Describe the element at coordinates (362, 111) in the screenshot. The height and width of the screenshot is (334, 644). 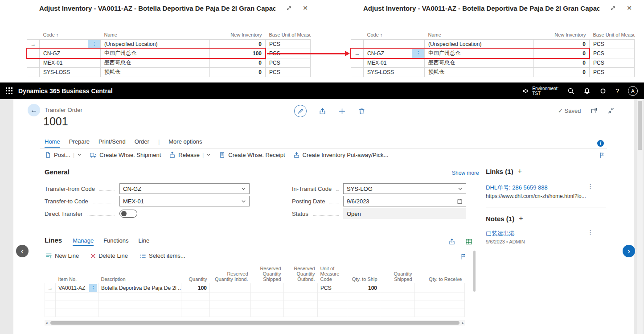
I see `delete-trash-icon` at that location.